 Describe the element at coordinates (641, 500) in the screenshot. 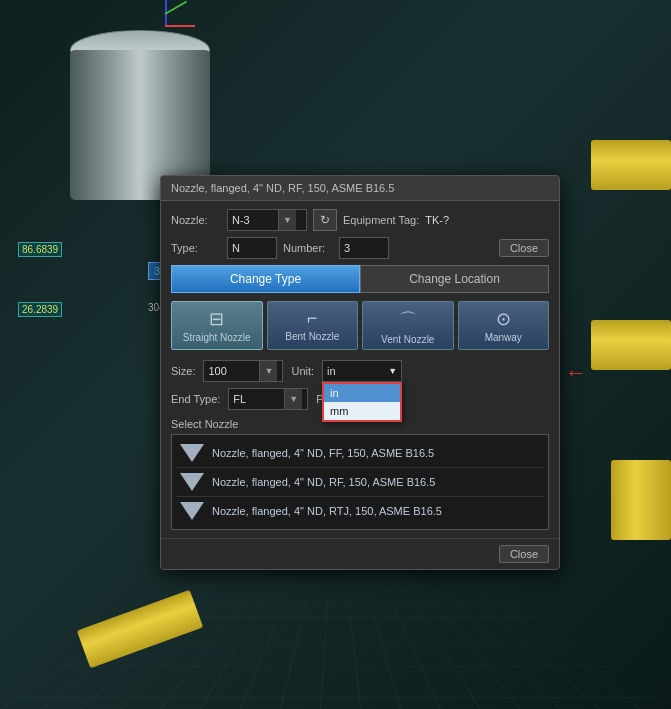

I see `pipe-right-bot` at that location.